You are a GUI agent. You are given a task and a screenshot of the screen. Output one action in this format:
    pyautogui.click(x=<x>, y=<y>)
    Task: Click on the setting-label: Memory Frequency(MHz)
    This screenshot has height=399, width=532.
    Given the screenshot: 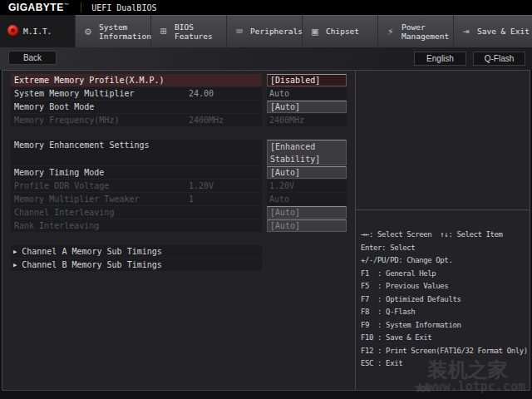 What is the action you would take?
    pyautogui.click(x=101, y=120)
    